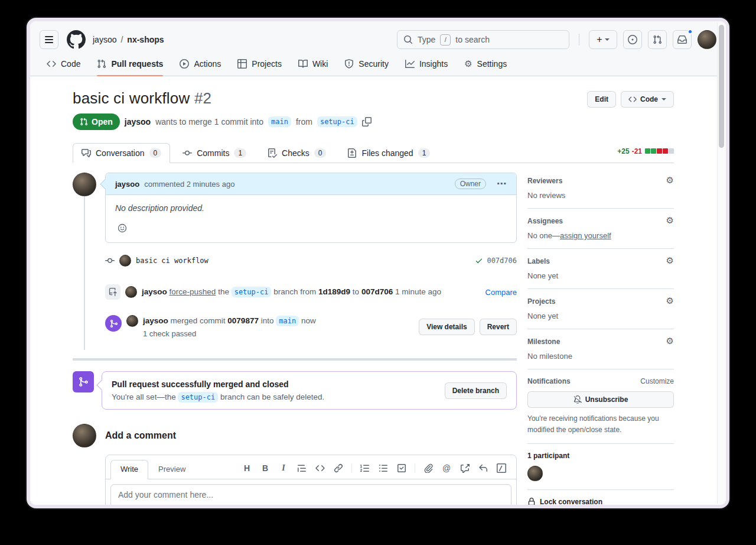  I want to click on owner-badge: Owner, so click(470, 184).